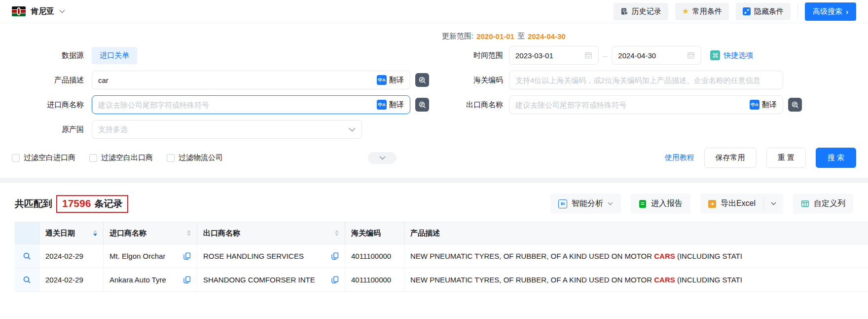 The image size is (868, 319). I want to click on date-from-input: 2023-03-01, so click(554, 55).